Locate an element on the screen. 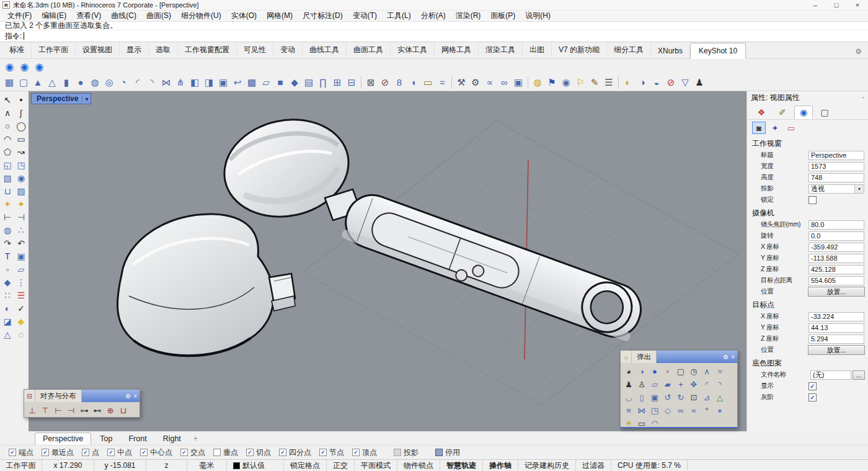 The height and width of the screenshot is (471, 868). viewport-tab-right: Right is located at coordinates (172, 439).